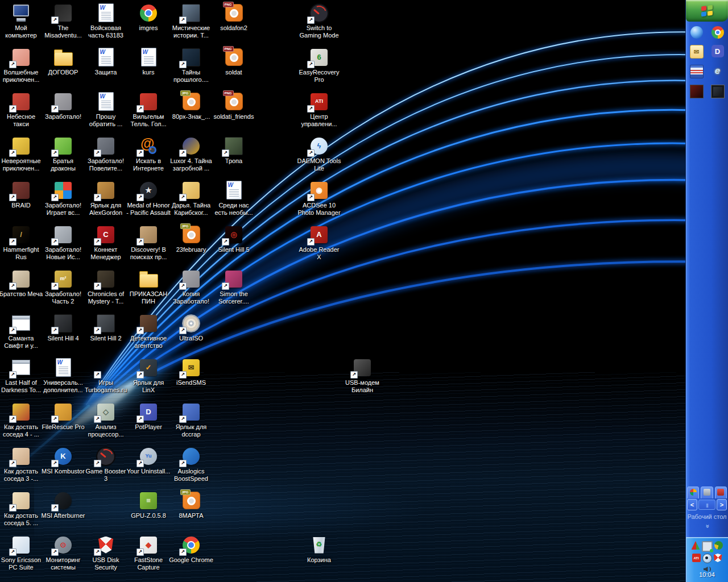 Image resolution: width=728 pixels, height=582 pixels. I want to click on scroll-left-button: <, so click(692, 505).